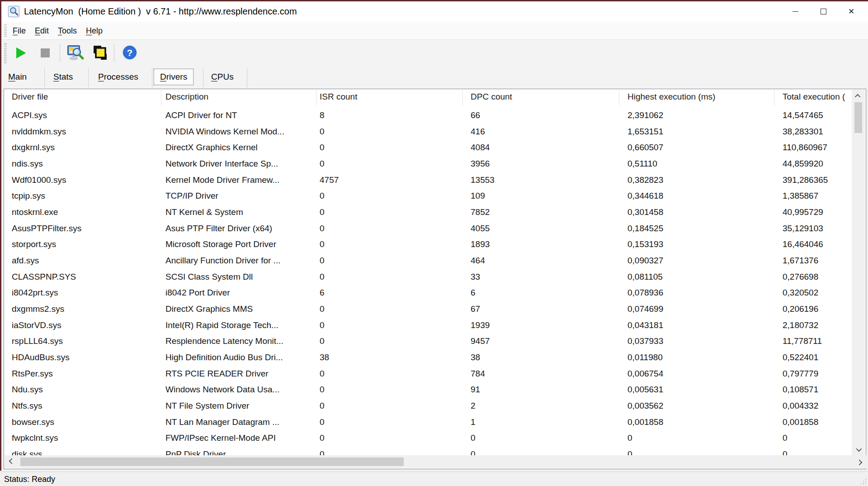  Describe the element at coordinates (30, 97) in the screenshot. I see `column-header-driver-file: Driver file` at that location.